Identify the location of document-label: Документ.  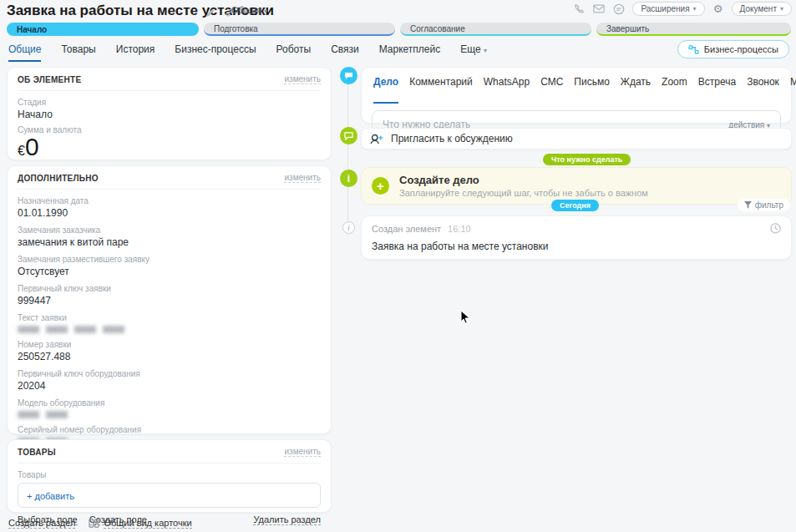
(758, 8).